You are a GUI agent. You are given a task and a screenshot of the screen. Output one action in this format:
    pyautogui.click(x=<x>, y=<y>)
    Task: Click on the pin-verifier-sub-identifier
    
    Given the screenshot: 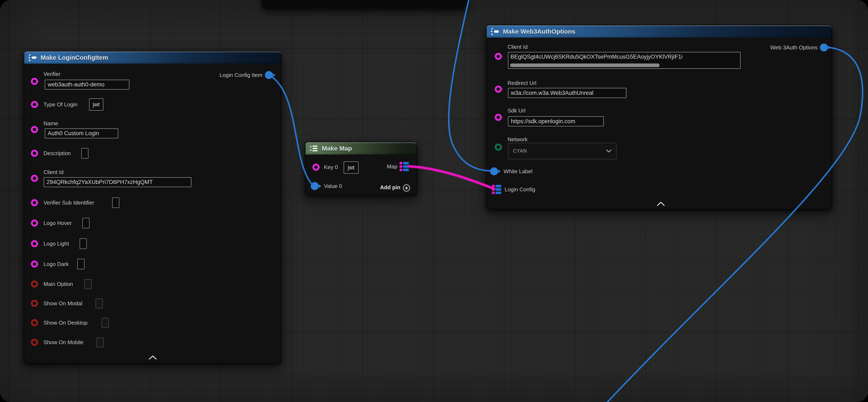 What is the action you would take?
    pyautogui.click(x=34, y=203)
    